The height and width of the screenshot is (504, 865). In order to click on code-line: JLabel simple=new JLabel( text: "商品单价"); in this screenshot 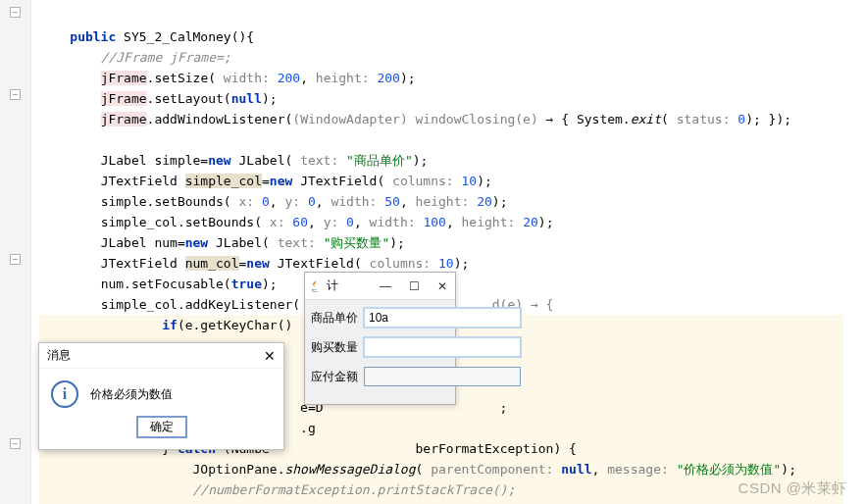, I will do `click(233, 161)`.